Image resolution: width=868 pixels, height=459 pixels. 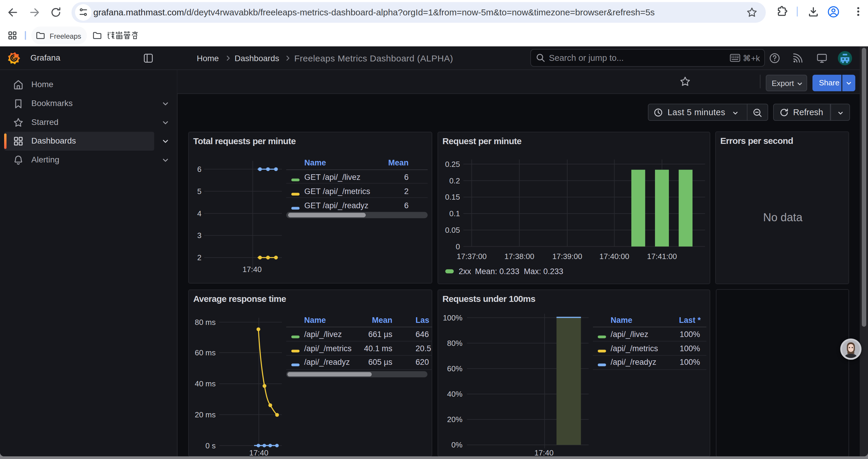 I want to click on svg-text: 0%, so click(x=457, y=445).